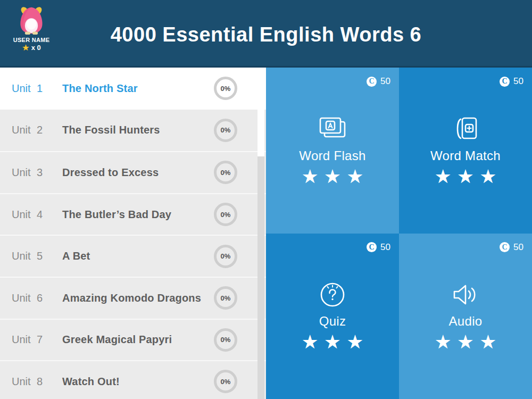 Image resolution: width=532 pixels, height=399 pixels. Describe the element at coordinates (37, 172) in the screenshot. I see `unit-number: Unit 3` at that location.